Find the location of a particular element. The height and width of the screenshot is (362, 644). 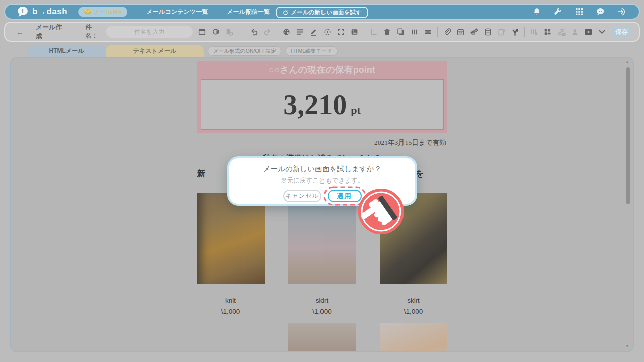

blocks-add-icon is located at coordinates (547, 32).